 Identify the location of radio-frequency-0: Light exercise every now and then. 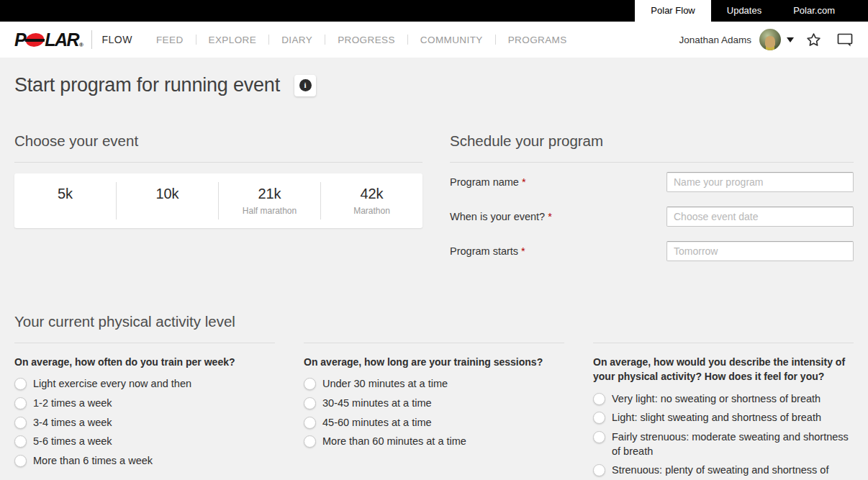
(145, 384).